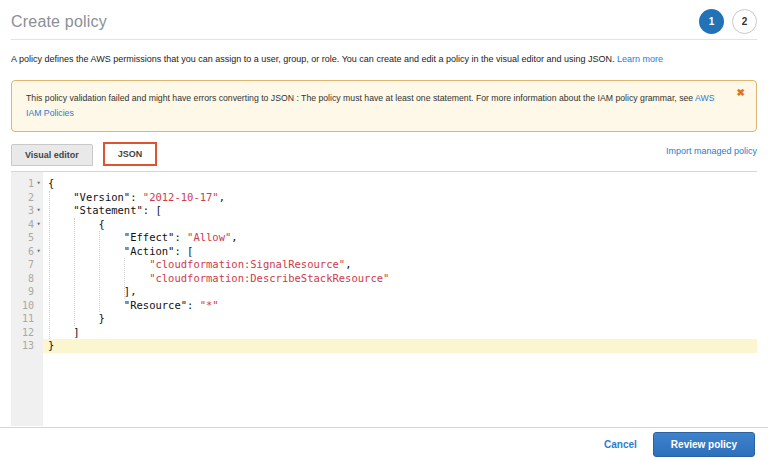  What do you see at coordinates (27, 211) in the screenshot?
I see `gutter-line: 3▾` at bounding box center [27, 211].